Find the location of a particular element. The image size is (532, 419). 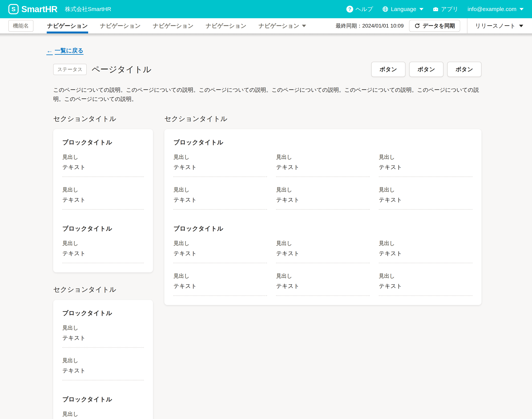

page-title-row: ステータス ページタイトル ボタン ボタン ボタン is located at coordinates (267, 69).